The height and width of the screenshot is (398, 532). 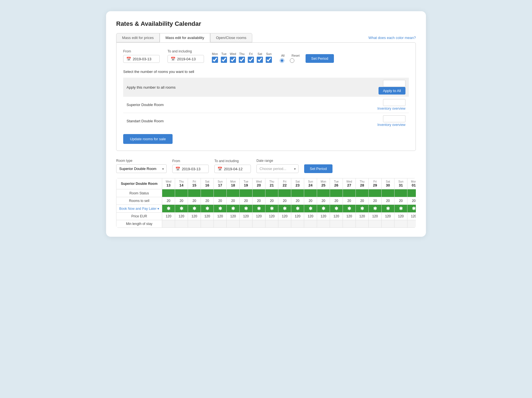 I want to click on cell-3-10: 120, so click(x=298, y=217).